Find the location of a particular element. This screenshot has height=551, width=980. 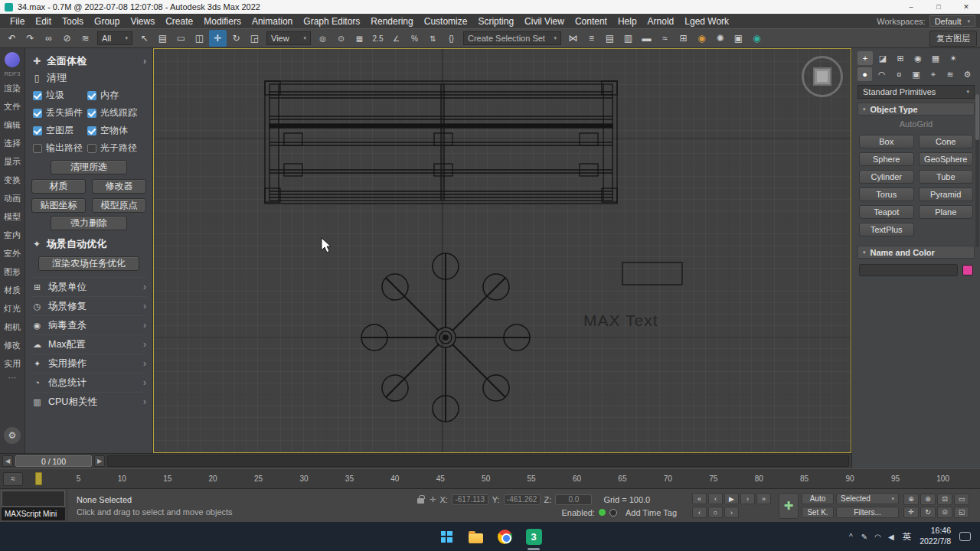

clean-selected-button: 清理所选 is located at coordinates (89, 167).